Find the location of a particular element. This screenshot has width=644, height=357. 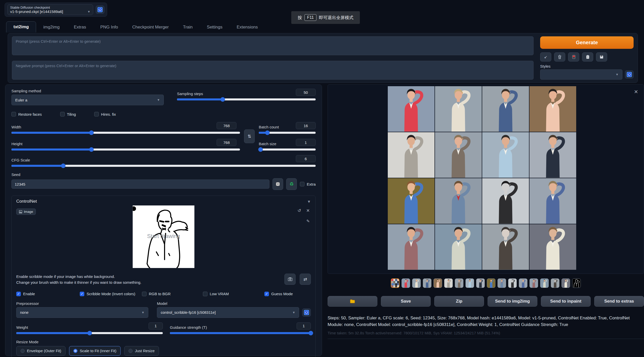

sampling-method-dropdown: Euler a ▼ is located at coordinates (88, 100).